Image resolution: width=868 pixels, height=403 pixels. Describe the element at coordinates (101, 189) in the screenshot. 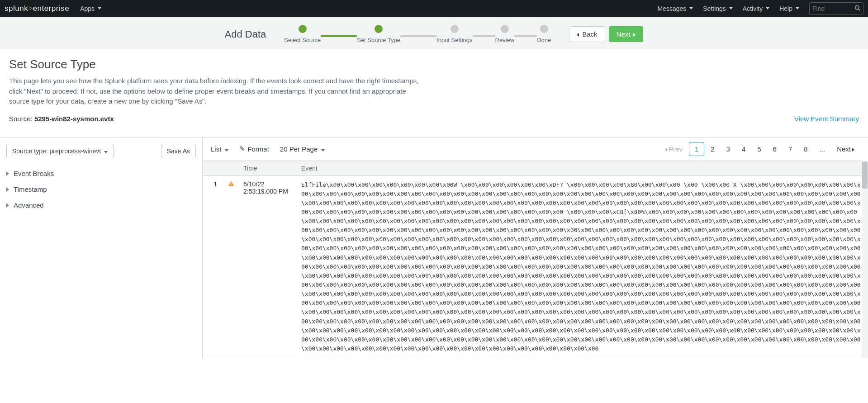

I see `accordion-timestamp: Timestamp` at that location.